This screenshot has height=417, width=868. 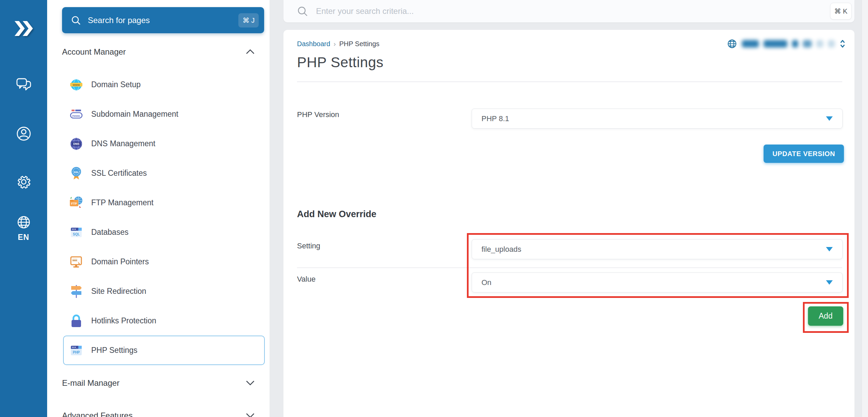 I want to click on item-label: SSL Certificates, so click(x=119, y=173).